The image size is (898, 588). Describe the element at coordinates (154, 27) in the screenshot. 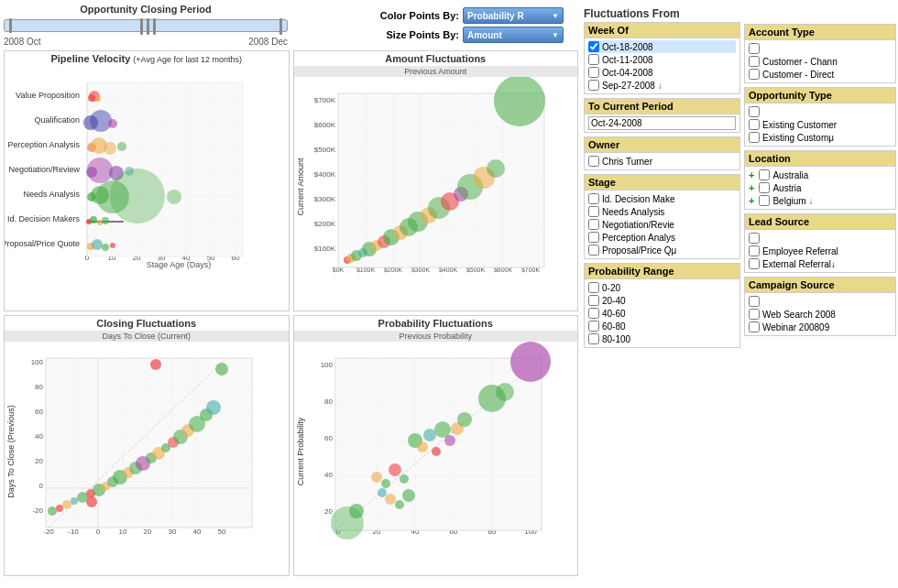

I see `slider-mid-handle3` at that location.